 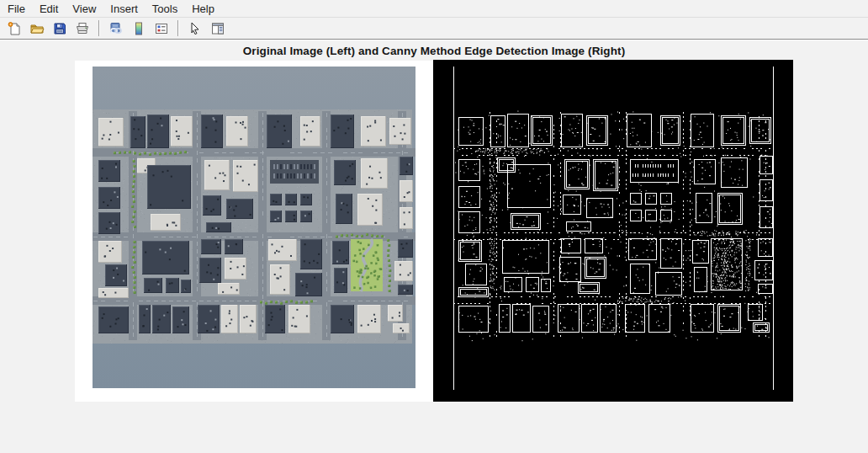 I want to click on insert-legend-button, so click(x=161, y=29).